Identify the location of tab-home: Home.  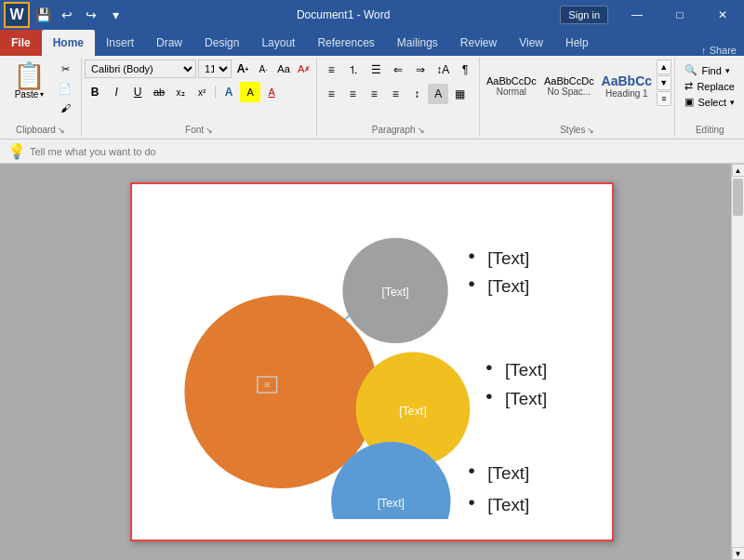
(69, 43).